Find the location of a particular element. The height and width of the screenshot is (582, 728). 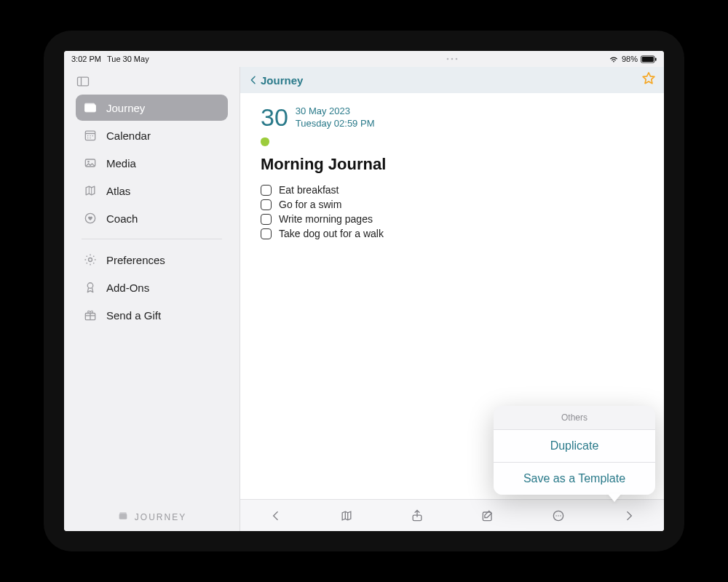

sidebar-item-coach: Coach is located at coordinates (151, 218).